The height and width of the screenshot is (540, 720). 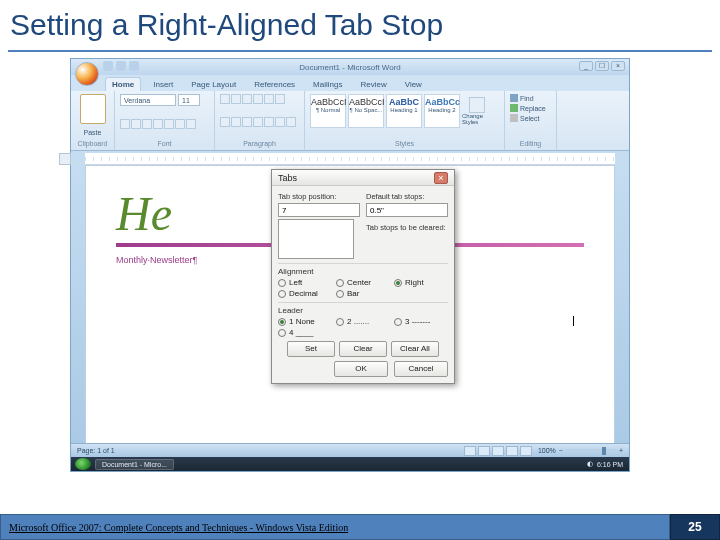 What do you see at coordinates (123, 84) in the screenshot?
I see `tab-home: Home` at bounding box center [123, 84].